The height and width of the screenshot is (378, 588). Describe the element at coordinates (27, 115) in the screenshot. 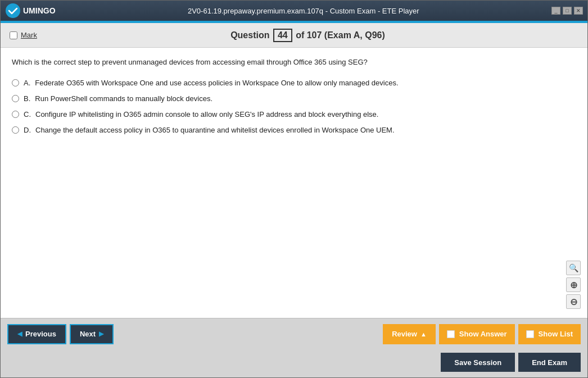

I see `option-c-letter: C.` at that location.